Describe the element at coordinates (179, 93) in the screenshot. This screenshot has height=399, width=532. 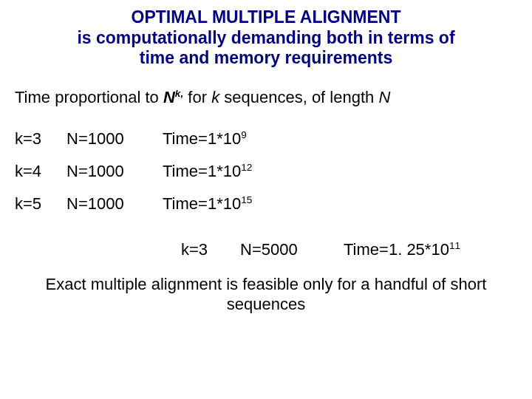
I see `exp-k: k,` at that location.